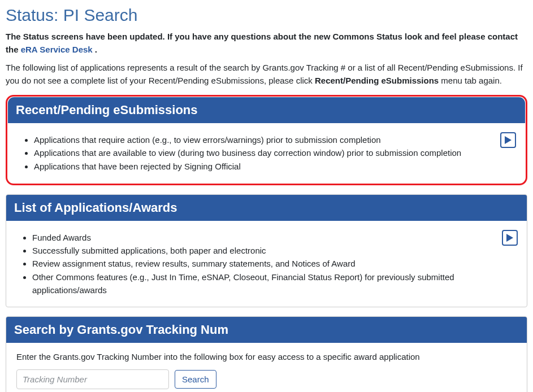 The image size is (533, 392). Describe the element at coordinates (275, 140) in the screenshot. I see `list-item: Applications that require action (e.g., …` at that location.